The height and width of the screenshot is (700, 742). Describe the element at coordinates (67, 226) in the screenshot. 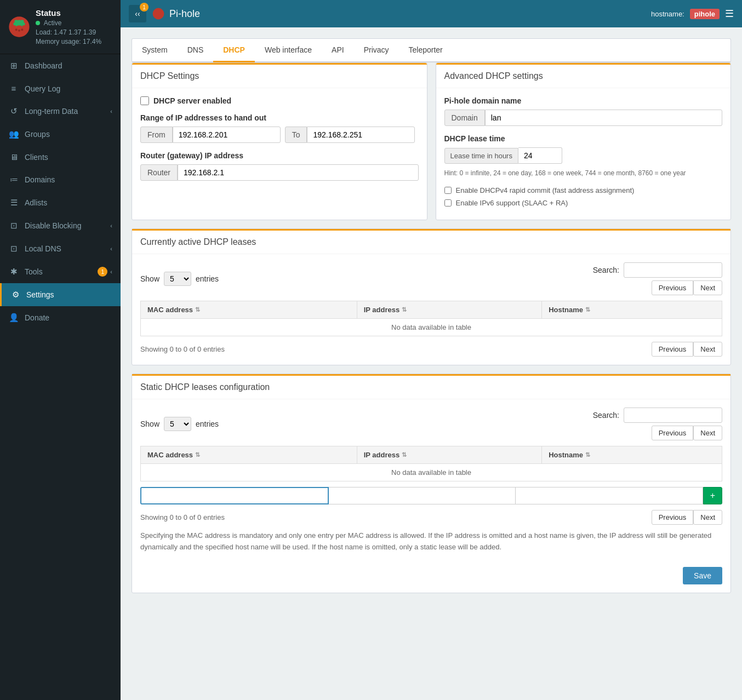

I see `sidebar-item-label: Disable Blocking` at that location.